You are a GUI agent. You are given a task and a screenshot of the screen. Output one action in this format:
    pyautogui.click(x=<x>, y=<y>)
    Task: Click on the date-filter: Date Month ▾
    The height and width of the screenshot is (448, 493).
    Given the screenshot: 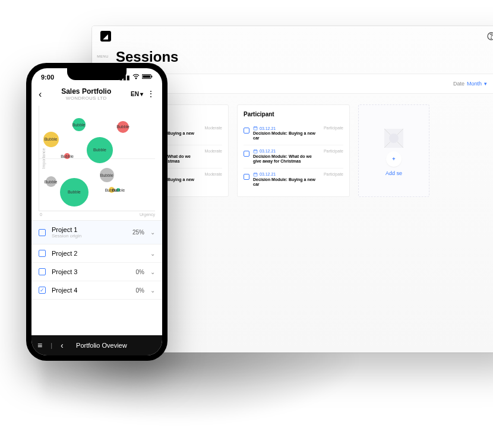 What is the action you would take?
    pyautogui.click(x=470, y=84)
    